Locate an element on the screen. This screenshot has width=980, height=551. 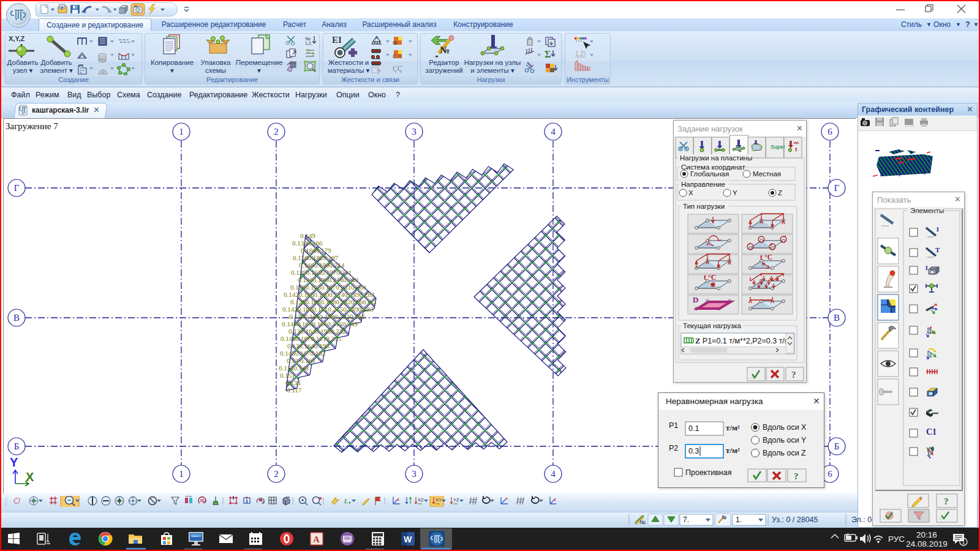
svg-text: 0.1460.1800.214 is located at coordinates (322, 265).